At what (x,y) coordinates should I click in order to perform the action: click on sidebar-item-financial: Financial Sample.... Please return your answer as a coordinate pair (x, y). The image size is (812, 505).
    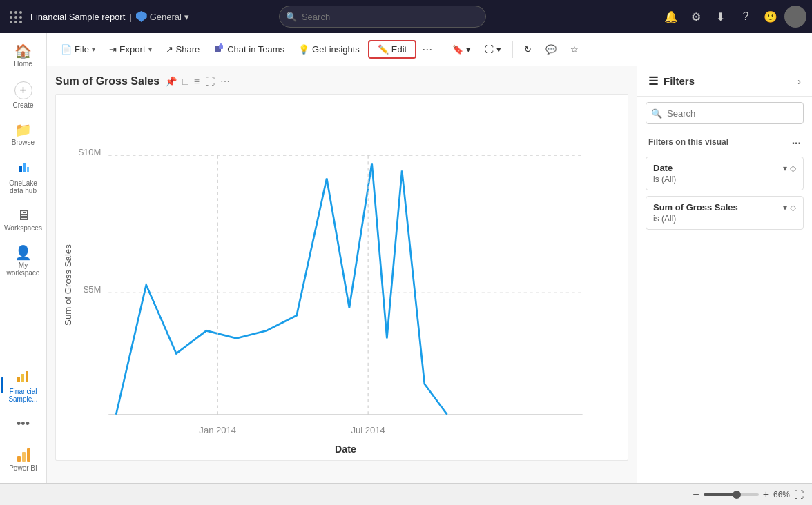
    Looking at the image, I should click on (23, 385).